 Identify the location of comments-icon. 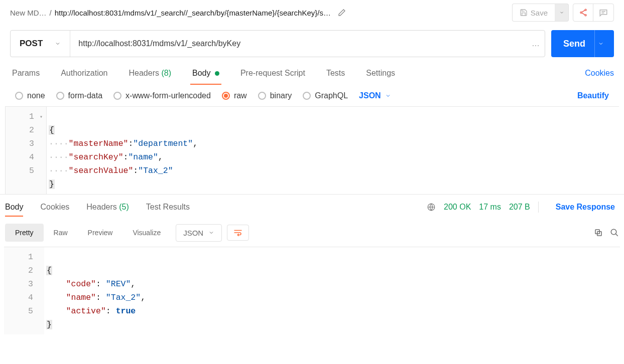
(603, 13).